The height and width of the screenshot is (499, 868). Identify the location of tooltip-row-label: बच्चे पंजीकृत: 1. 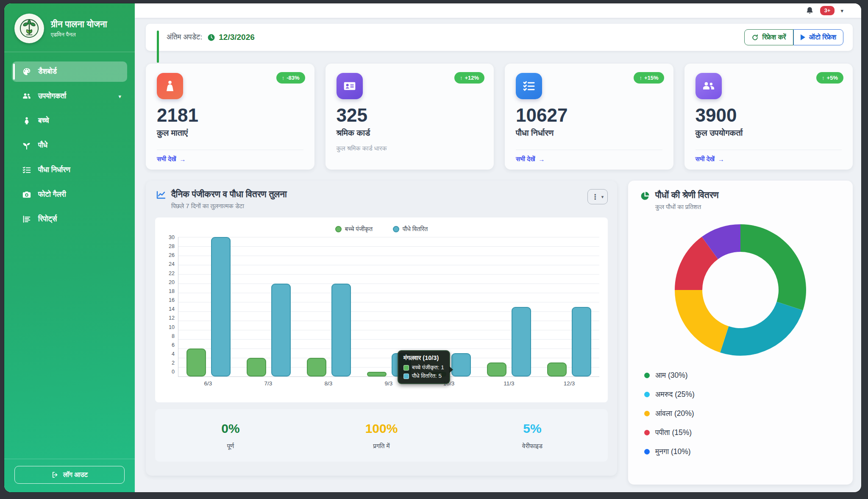
(428, 368).